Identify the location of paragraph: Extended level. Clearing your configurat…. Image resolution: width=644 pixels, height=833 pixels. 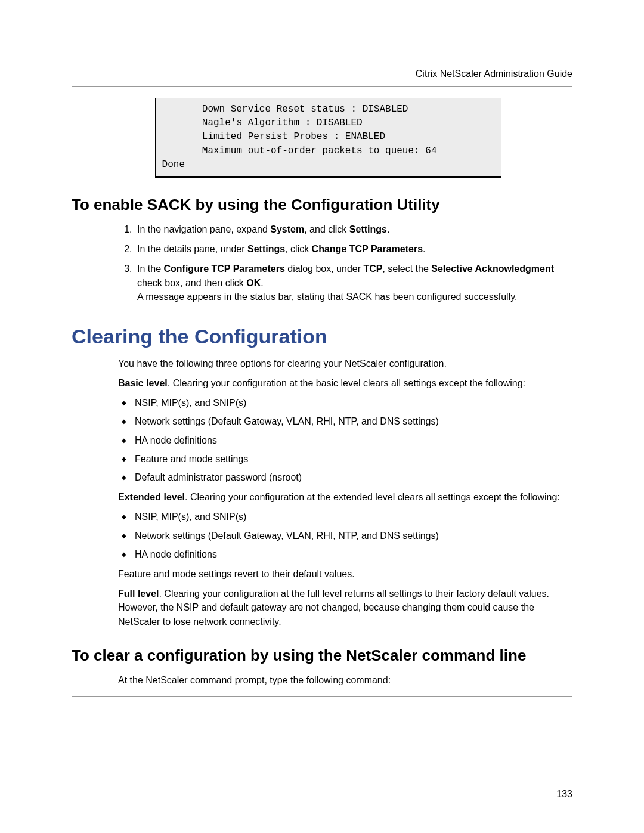
(345, 497).